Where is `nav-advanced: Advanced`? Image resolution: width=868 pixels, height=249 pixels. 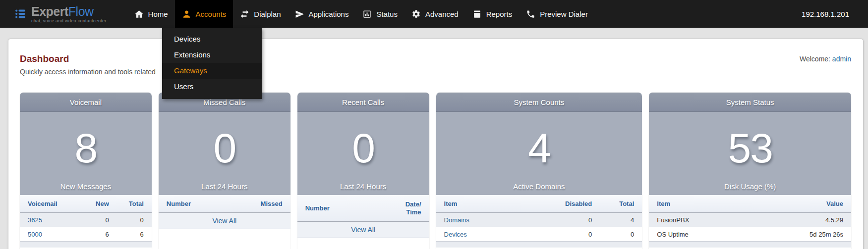 nav-advanced: Advanced is located at coordinates (435, 14).